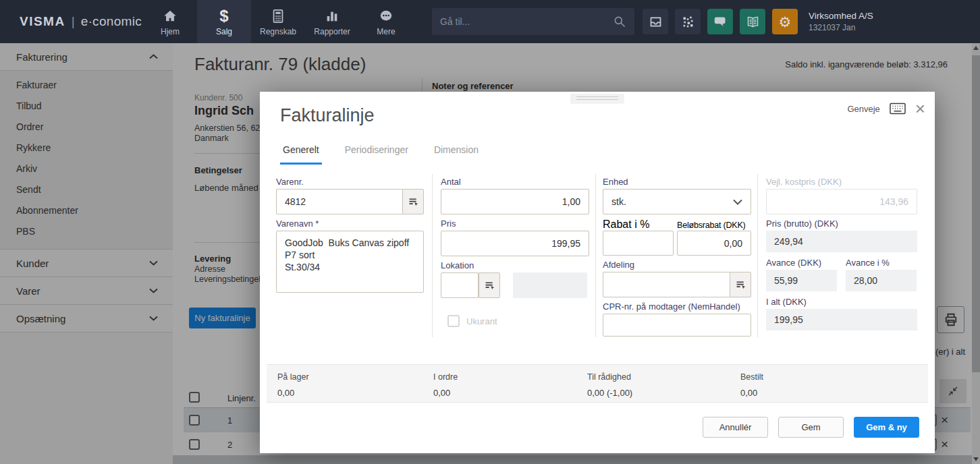 The width and height of the screenshot is (980, 464). I want to click on afdeling-lookup-button, so click(740, 285).